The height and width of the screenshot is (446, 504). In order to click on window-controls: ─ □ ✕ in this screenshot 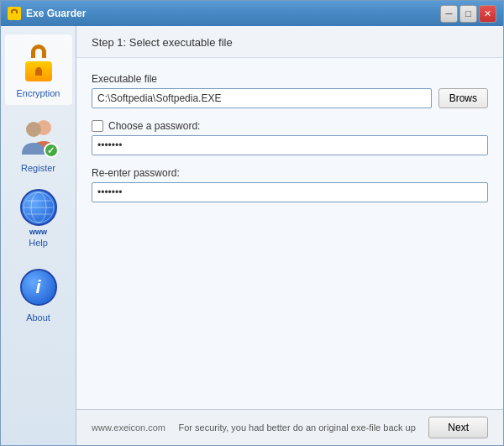, I will do `click(469, 13)`.